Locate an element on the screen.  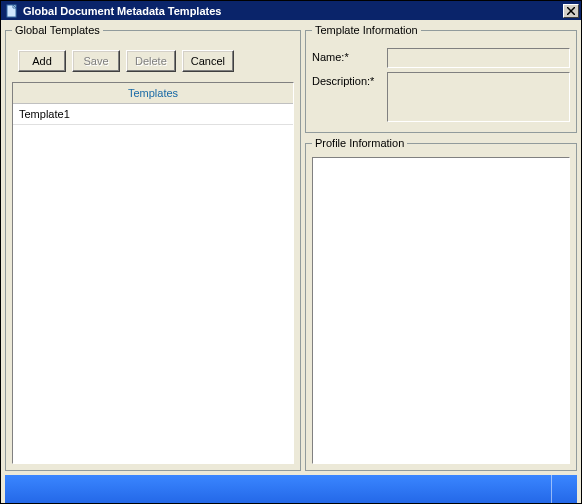
close-icon is located at coordinates (571, 11).